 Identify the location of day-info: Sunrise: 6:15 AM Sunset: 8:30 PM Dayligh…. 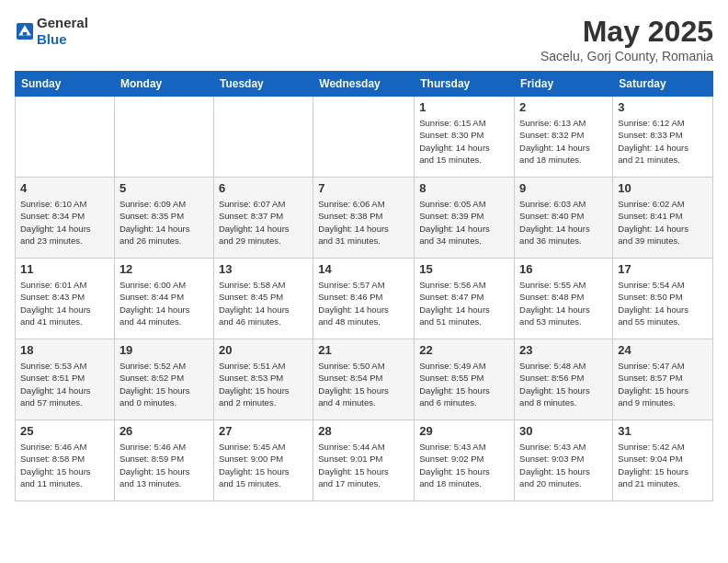
(464, 142).